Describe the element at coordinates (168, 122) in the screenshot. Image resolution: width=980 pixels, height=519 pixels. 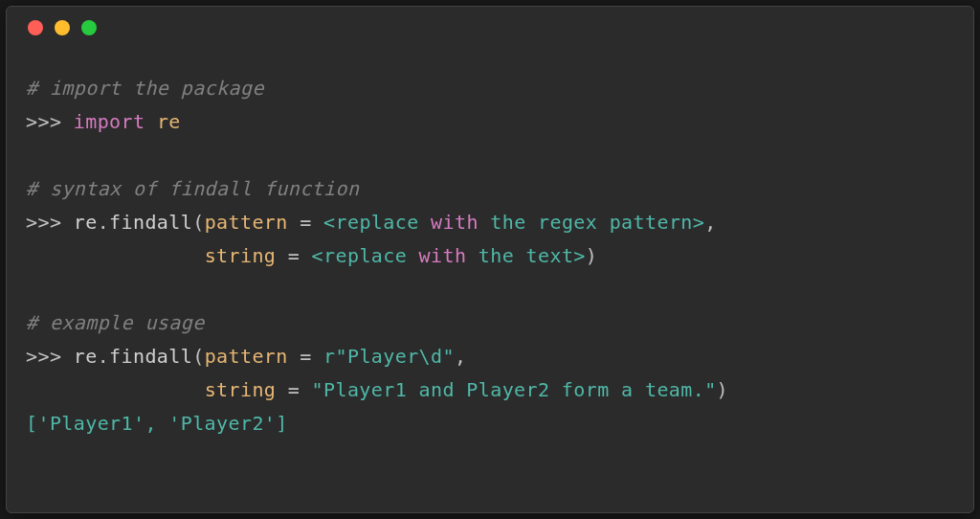
I see `module-name: re` at that location.